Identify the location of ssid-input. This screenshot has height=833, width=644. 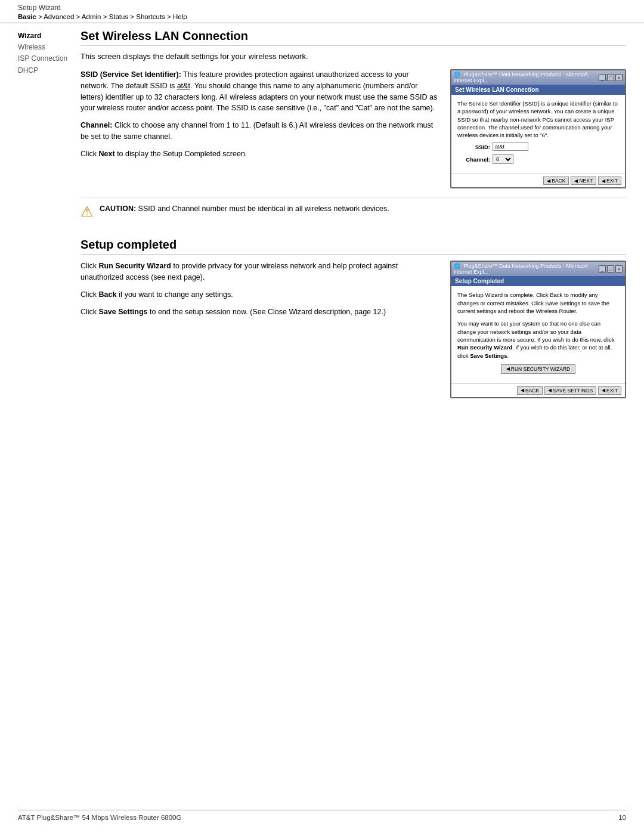
(510, 147).